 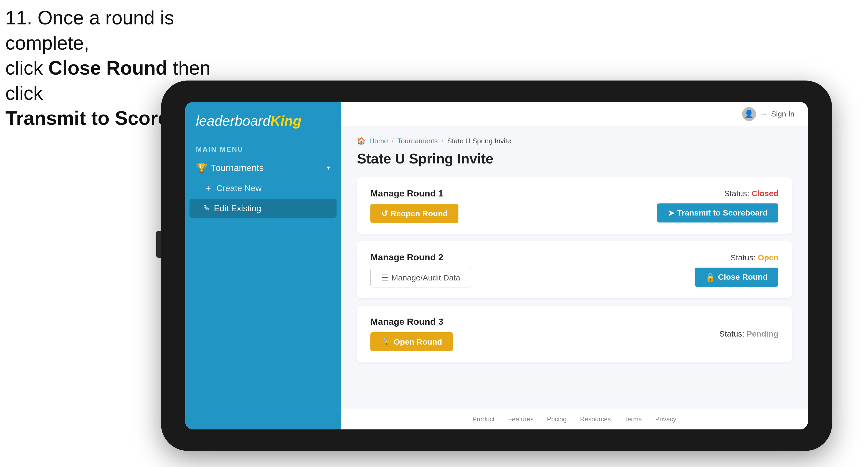 What do you see at coordinates (737, 193) in the screenshot?
I see `round-1-status-label: Status:` at bounding box center [737, 193].